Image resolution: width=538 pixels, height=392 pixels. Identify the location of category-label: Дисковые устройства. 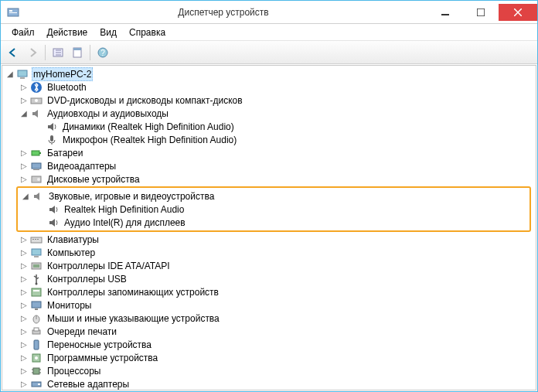
(94, 179).